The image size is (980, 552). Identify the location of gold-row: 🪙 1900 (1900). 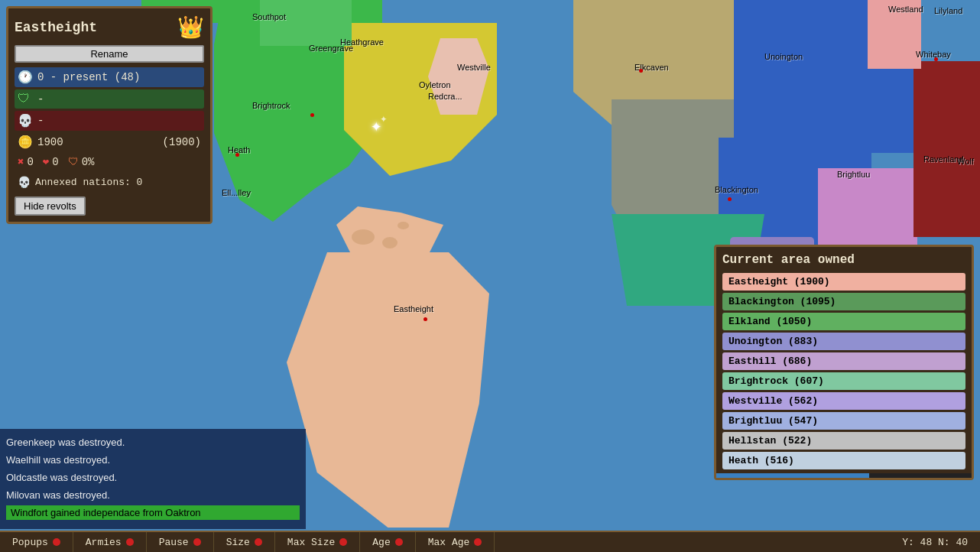
(109, 142).